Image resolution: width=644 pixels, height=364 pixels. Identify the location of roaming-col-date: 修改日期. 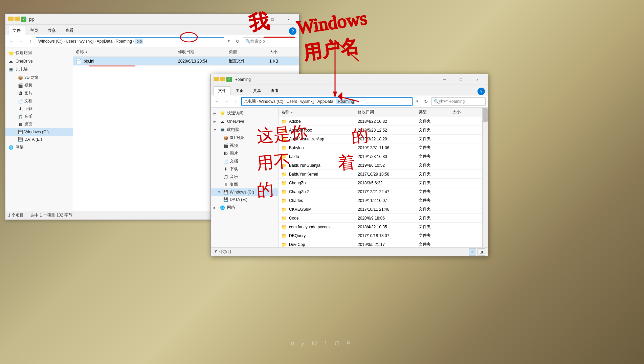
(388, 112).